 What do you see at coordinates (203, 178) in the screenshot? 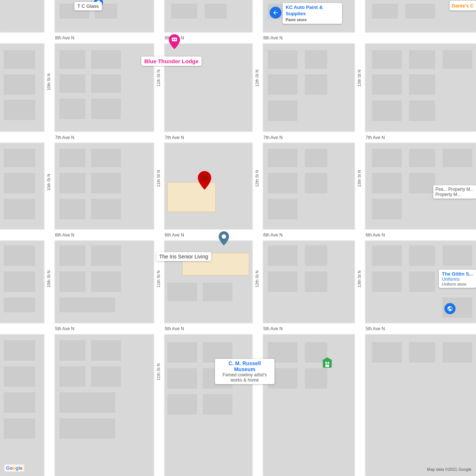
I see `main-location-pin` at bounding box center [203, 178].